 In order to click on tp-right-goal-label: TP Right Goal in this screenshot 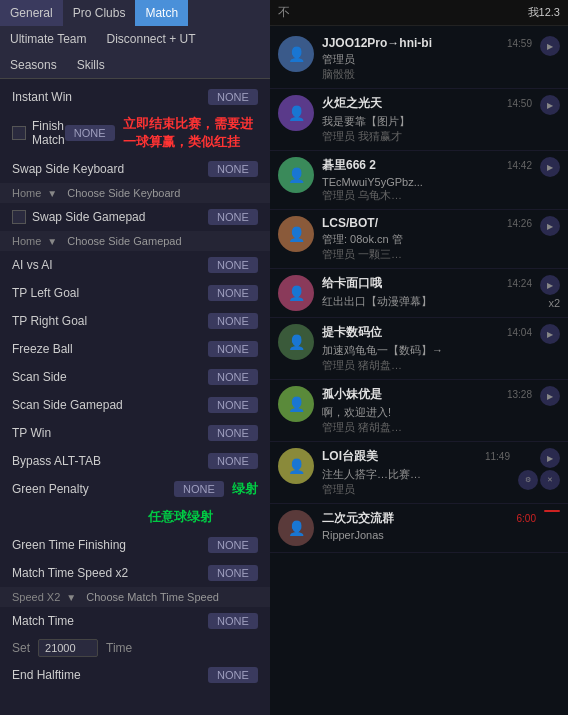, I will do `click(110, 321)`.